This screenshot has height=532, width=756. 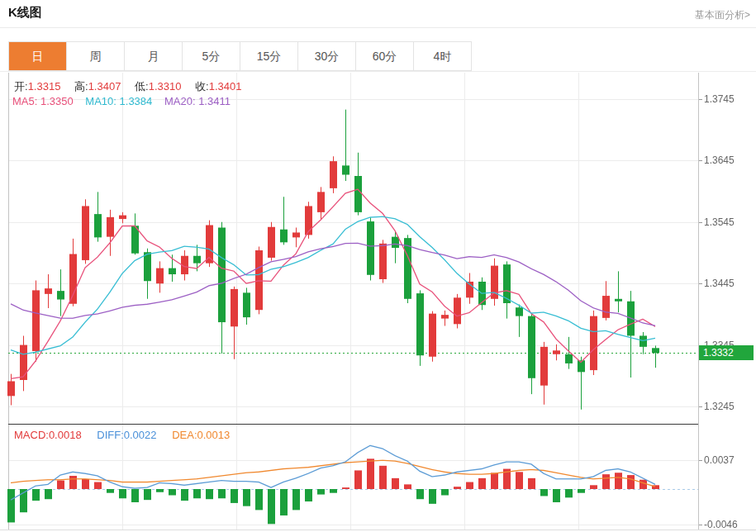 I want to click on page-title: K线图, so click(x=25, y=13).